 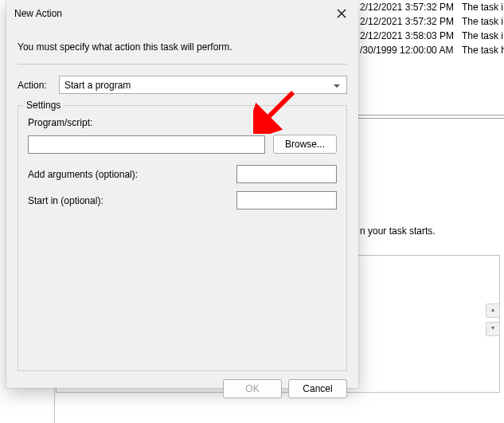 What do you see at coordinates (493, 329) in the screenshot?
I see `scroll-down-button: ▾` at bounding box center [493, 329].